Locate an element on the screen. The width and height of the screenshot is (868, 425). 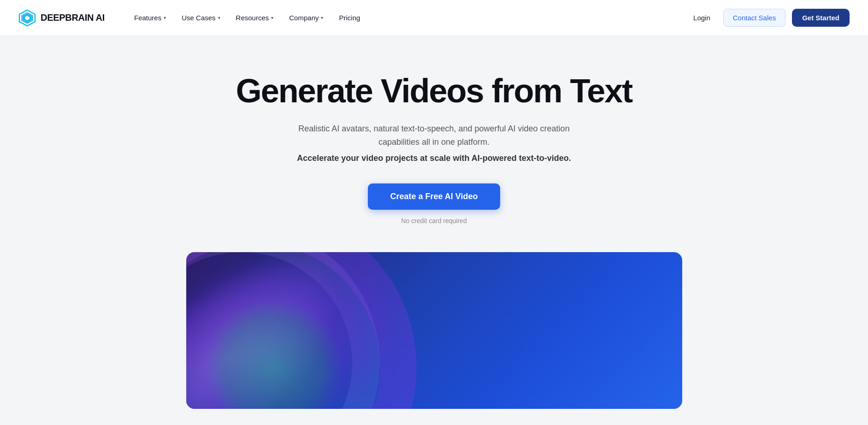
nav-pricing: Pricing is located at coordinates (349, 18).